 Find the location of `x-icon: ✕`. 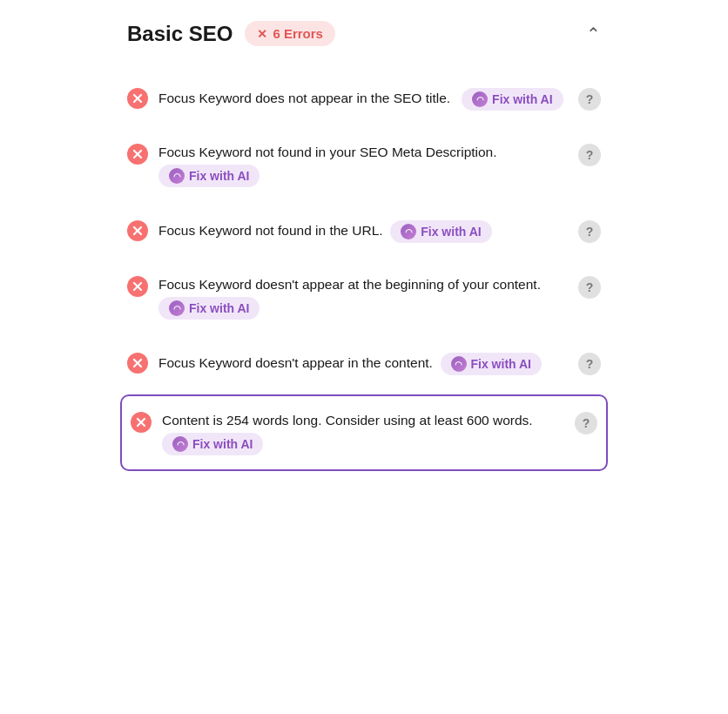

x-icon: ✕ is located at coordinates (262, 34).